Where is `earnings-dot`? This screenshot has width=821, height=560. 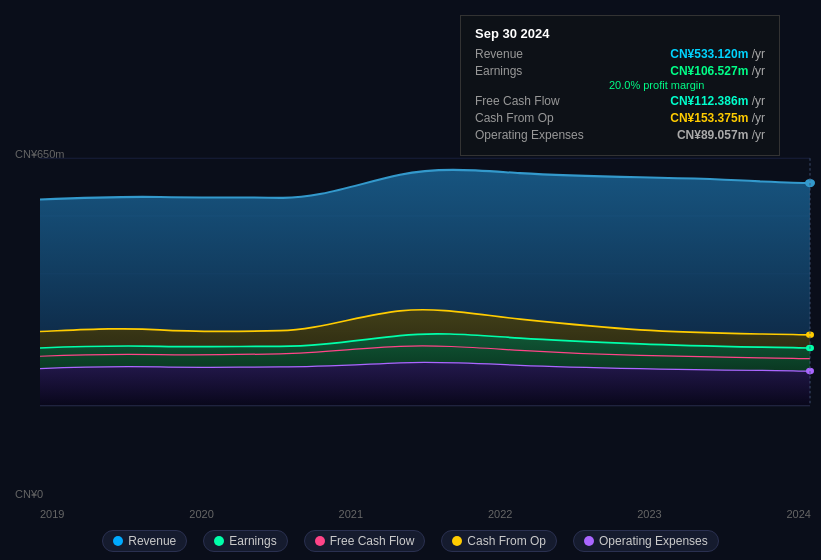
earnings-dot is located at coordinates (219, 541).